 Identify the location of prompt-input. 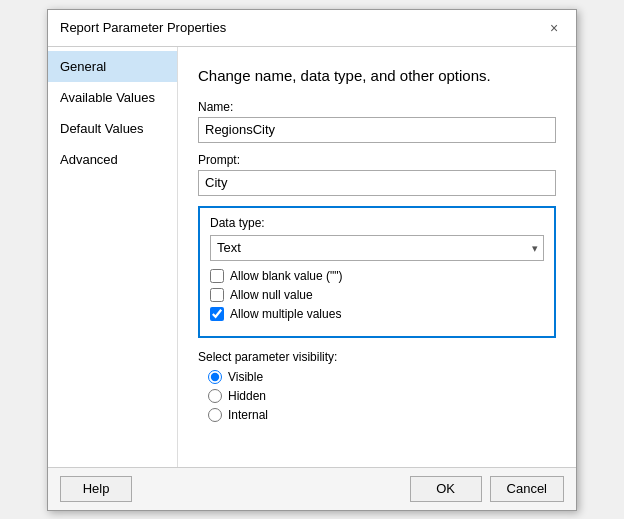
(377, 183).